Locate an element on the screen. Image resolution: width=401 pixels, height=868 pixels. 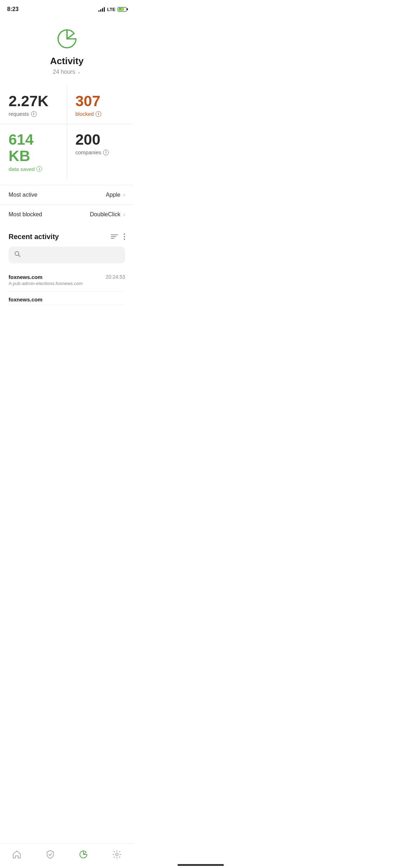
search-input is located at coordinates (72, 255).